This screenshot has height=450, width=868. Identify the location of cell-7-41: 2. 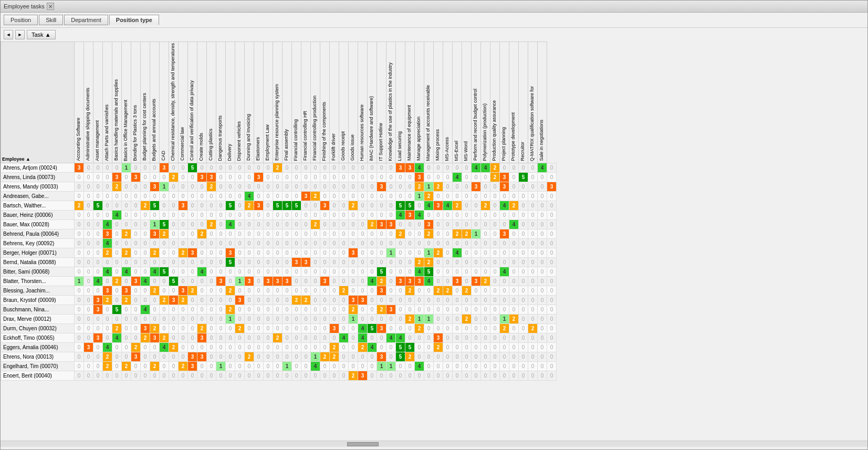
(467, 234).